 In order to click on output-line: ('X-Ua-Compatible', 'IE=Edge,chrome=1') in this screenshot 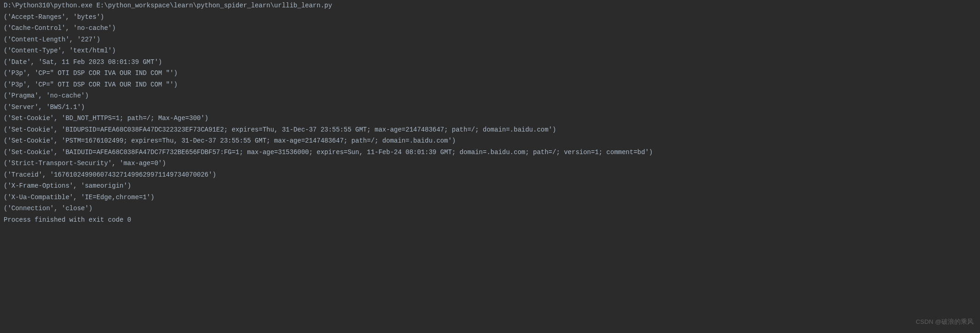, I will do `click(490, 198)`.